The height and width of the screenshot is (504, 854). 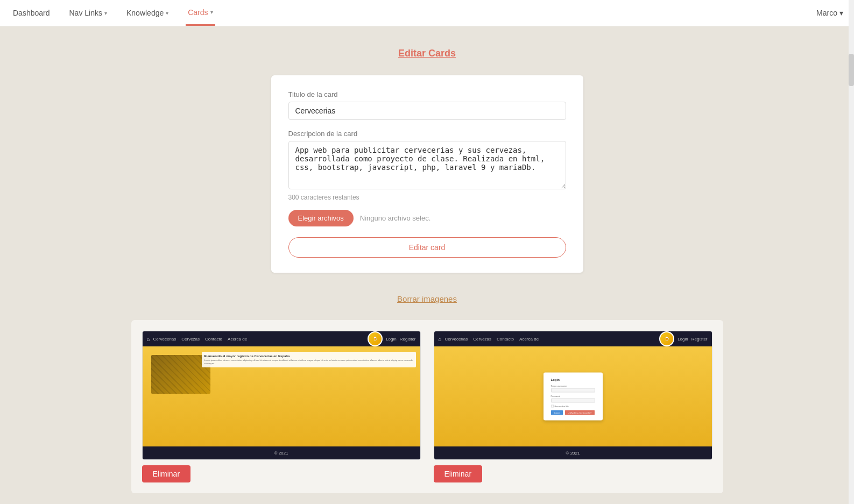 I want to click on edit-card-button: Editar card, so click(x=427, y=247).